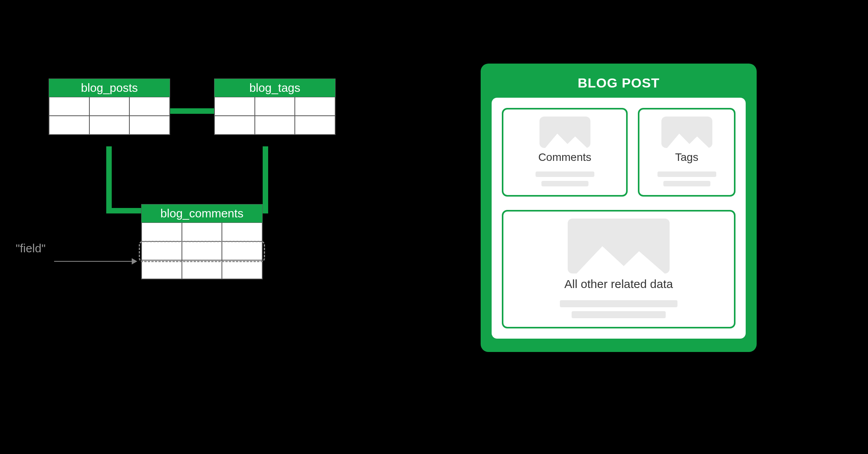 The image size is (868, 454). What do you see at coordinates (565, 157) in the screenshot?
I see `subcard-comments-label: Comments` at bounding box center [565, 157].